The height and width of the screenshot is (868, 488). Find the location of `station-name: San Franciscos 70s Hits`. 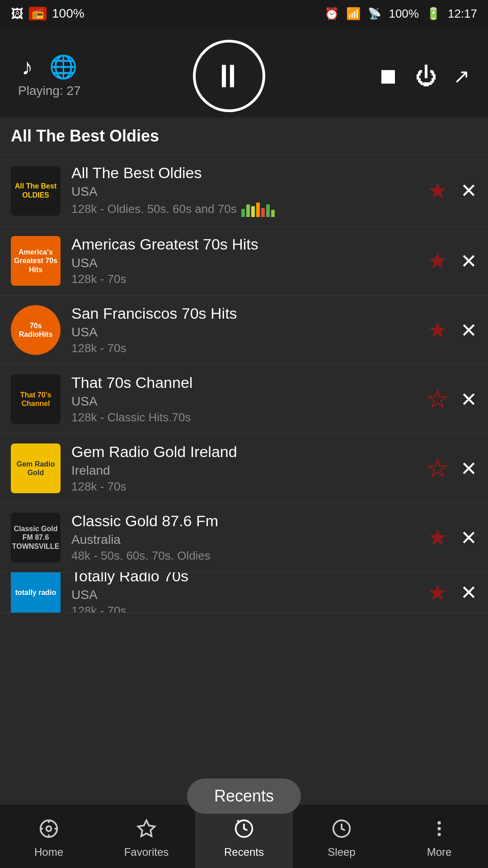

station-name: San Franciscos 70s Hits is located at coordinates (249, 314).